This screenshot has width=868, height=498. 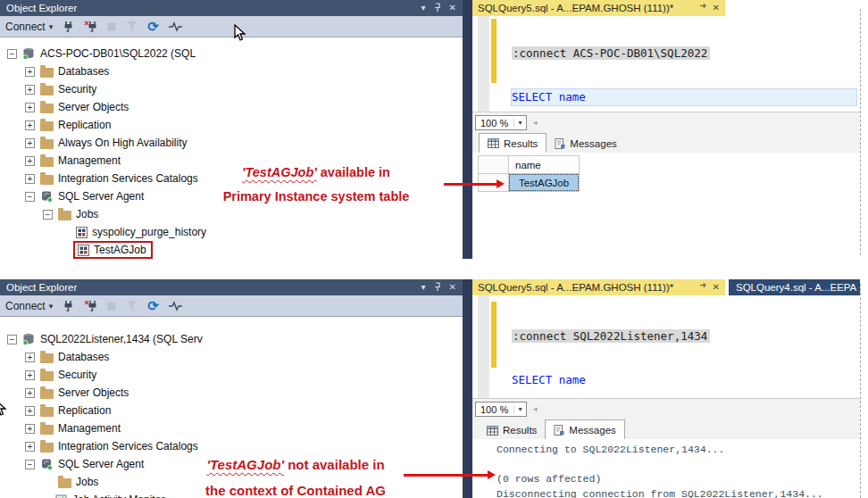 What do you see at coordinates (84, 357) in the screenshot?
I see `tree-item-label: Databases` at bounding box center [84, 357].